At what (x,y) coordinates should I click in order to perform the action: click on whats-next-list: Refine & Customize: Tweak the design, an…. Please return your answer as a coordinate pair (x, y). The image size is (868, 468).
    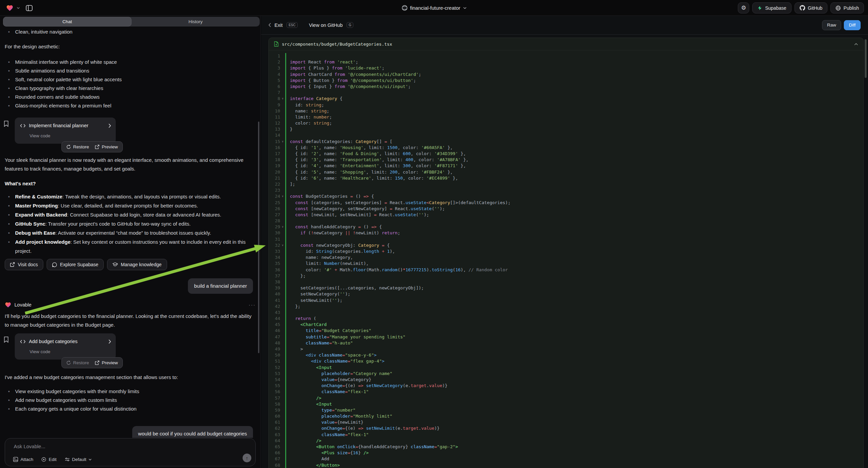
    Looking at the image, I should click on (130, 224).